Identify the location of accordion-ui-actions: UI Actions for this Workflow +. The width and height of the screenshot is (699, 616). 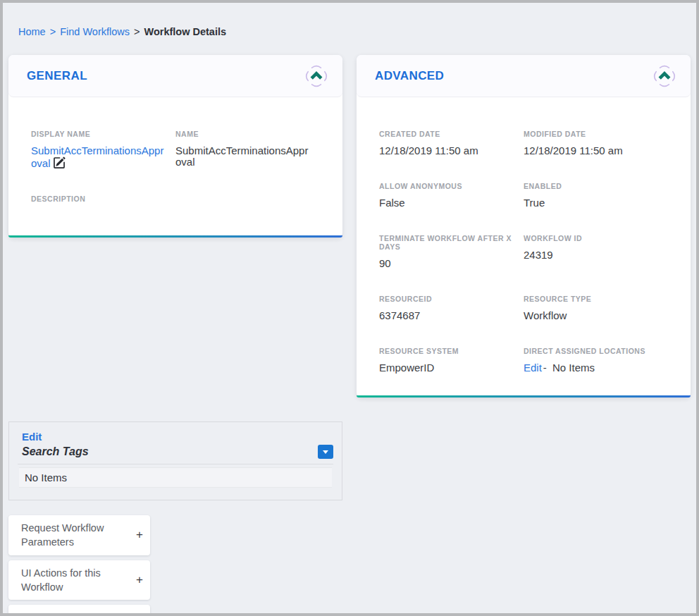
(79, 581).